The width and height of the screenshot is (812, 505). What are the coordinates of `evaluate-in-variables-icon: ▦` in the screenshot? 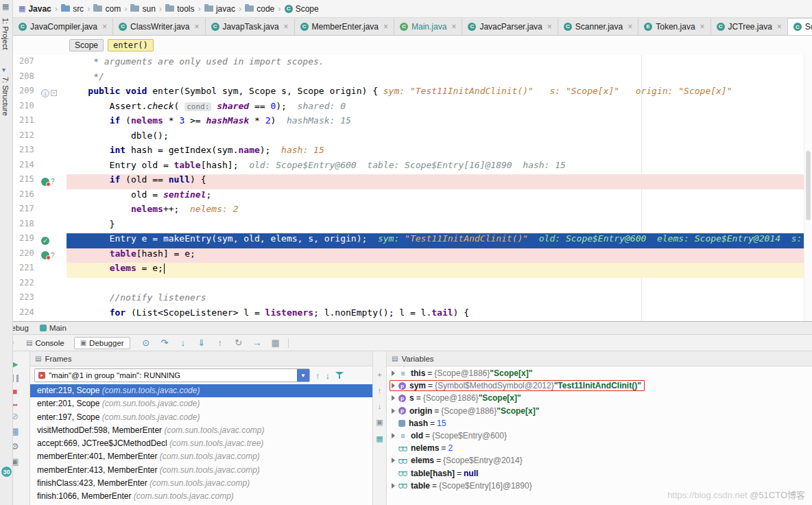 It's located at (379, 439).